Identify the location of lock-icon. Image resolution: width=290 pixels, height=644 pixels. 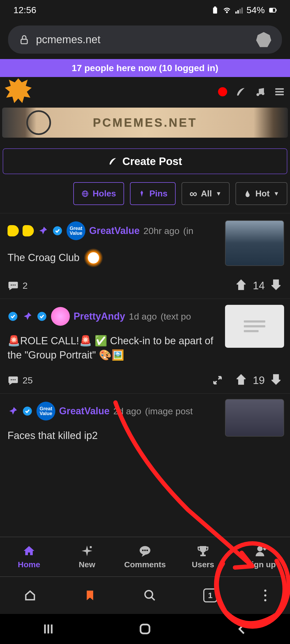
(24, 40).